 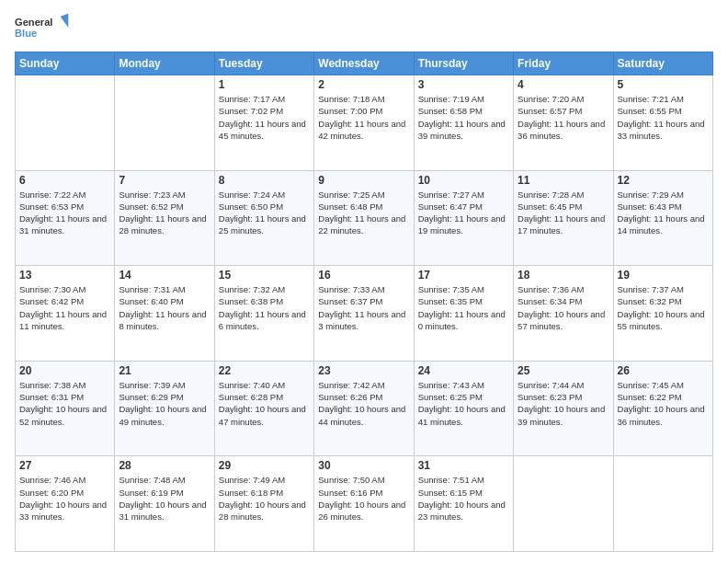 What do you see at coordinates (563, 180) in the screenshot?
I see `day-number: 11` at bounding box center [563, 180].